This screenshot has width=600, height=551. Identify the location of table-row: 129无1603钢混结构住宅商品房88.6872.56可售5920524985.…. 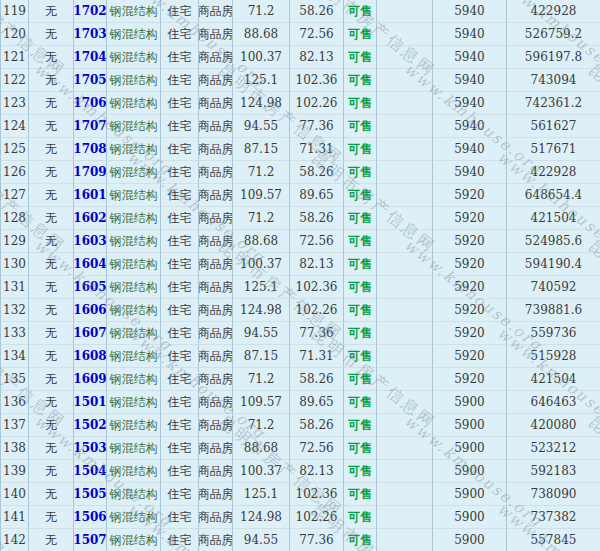
(300, 242).